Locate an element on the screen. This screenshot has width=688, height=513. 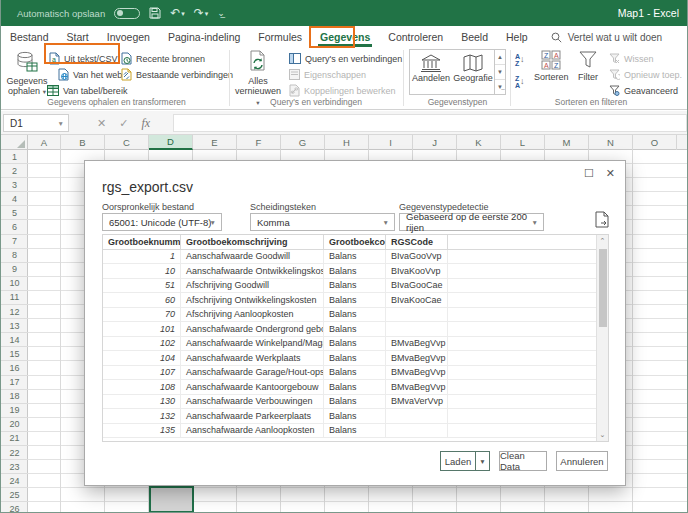
column-header-D: D is located at coordinates (171, 142).